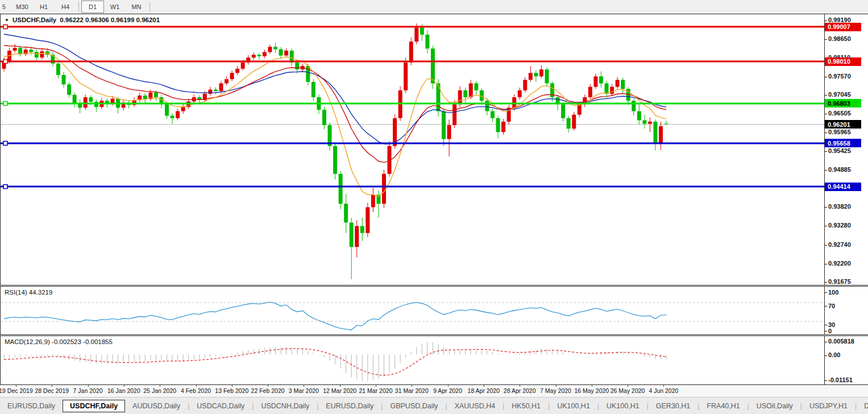 The width and height of the screenshot is (868, 414). Describe the element at coordinates (840, 169) in the screenshot. I see `price-tick-label: 0.94885` at that location.